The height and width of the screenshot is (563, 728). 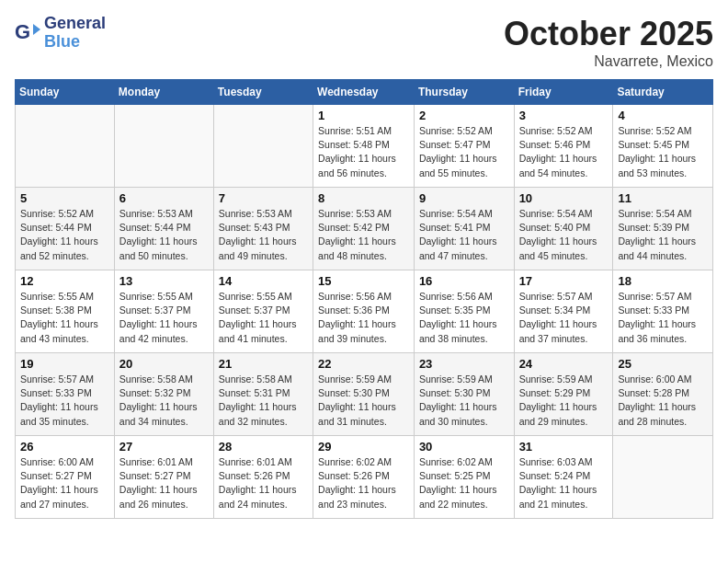 I want to click on day-info: Sunrise: 5:52 AM Sunset: 5:45 PM Dayligh…, so click(x=663, y=153).